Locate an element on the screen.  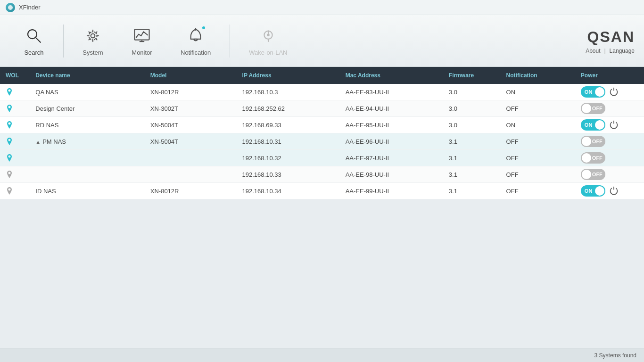
table-row: 192.168.10.32AA-EE-97-UU-II3.1OFFOFF is located at coordinates (322, 158).